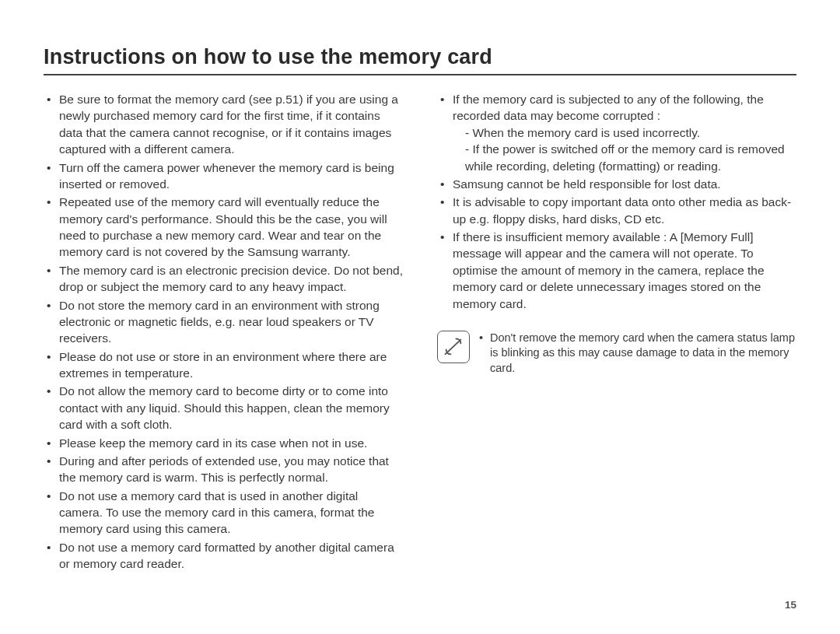  Describe the element at coordinates (618, 210) in the screenshot. I see `list-item: It is advisable to copy important data o…` at that location.